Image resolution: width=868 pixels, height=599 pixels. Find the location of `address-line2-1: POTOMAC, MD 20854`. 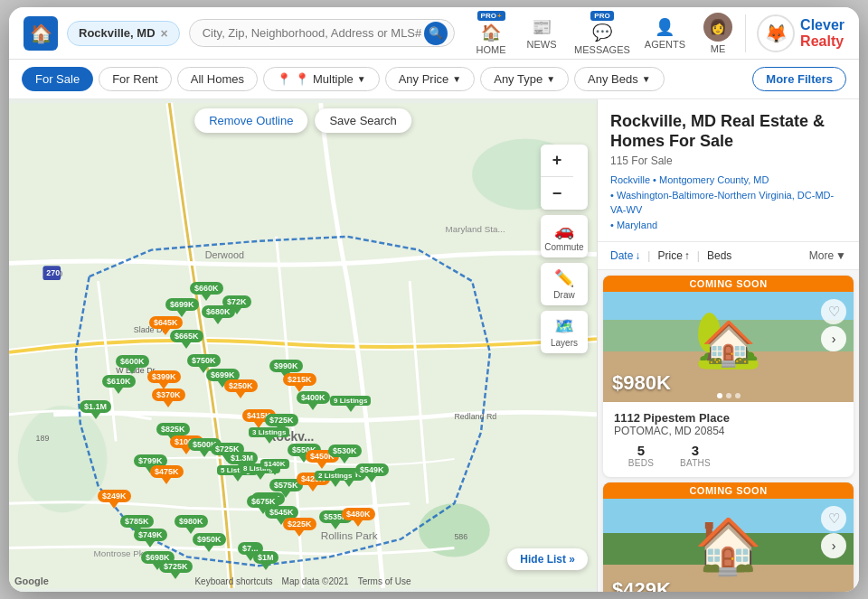

address-line2-1: POTOMAC, MD 20854 is located at coordinates (669, 431).